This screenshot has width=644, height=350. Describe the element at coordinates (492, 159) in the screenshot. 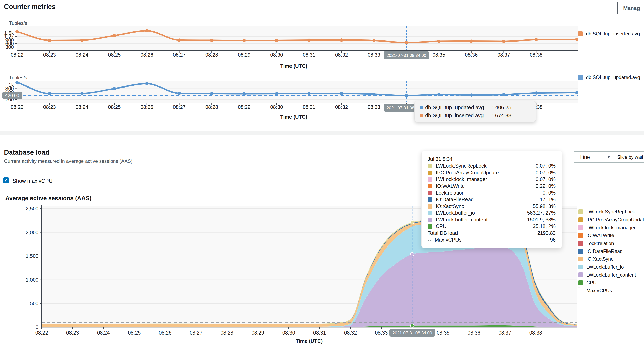

I see `tooltip-date: Jul 31 8:34` at that location.